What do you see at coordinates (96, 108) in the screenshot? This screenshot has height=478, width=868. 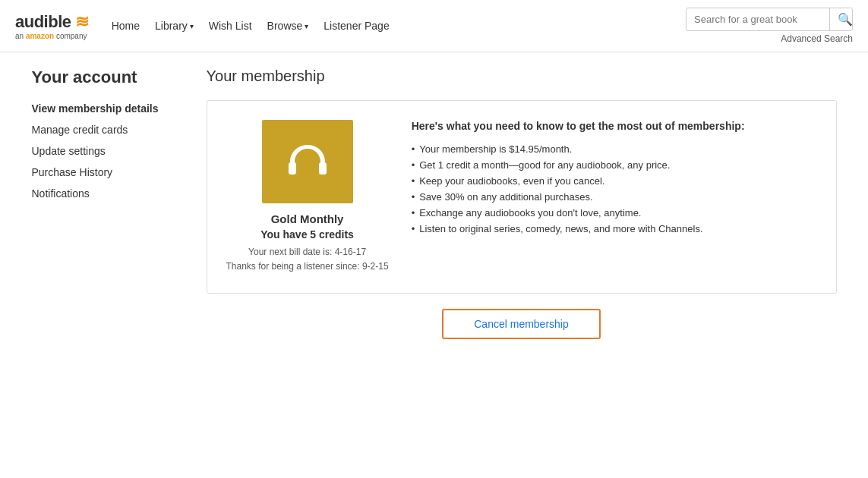 I see `sidebar-item-membership: View membership details` at bounding box center [96, 108].